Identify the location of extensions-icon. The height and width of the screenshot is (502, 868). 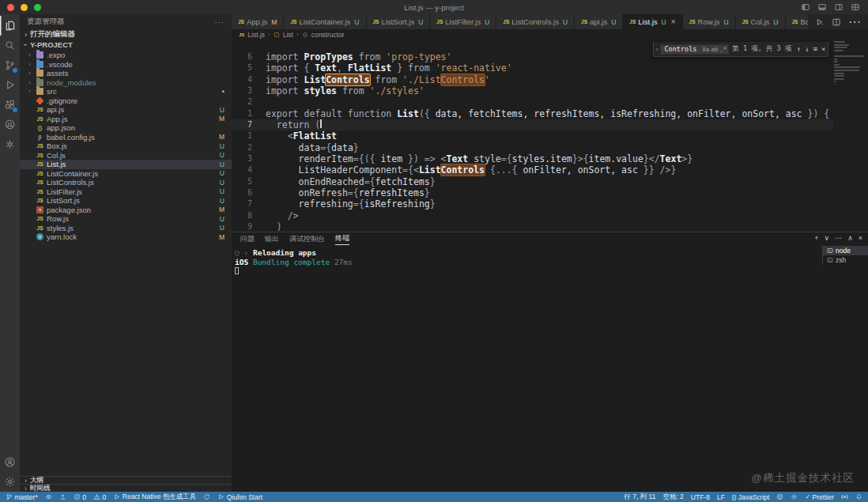
(9, 104).